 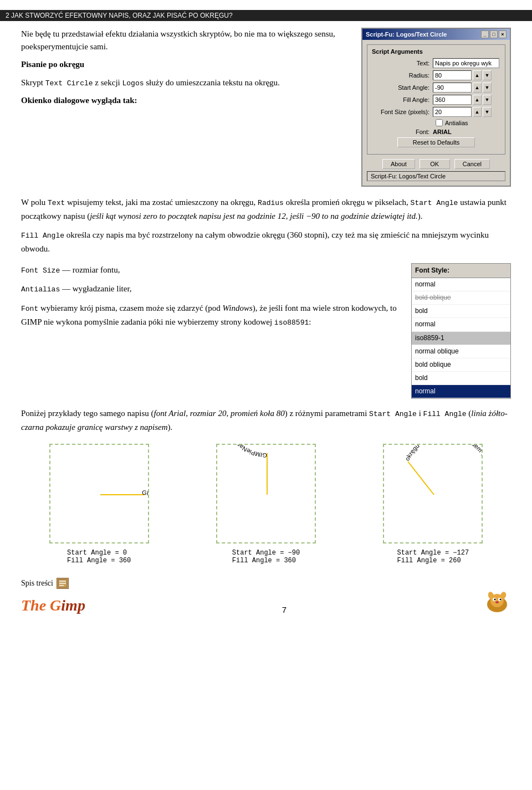 I want to click on font-size-up-arrow: ▲, so click(x=477, y=112).